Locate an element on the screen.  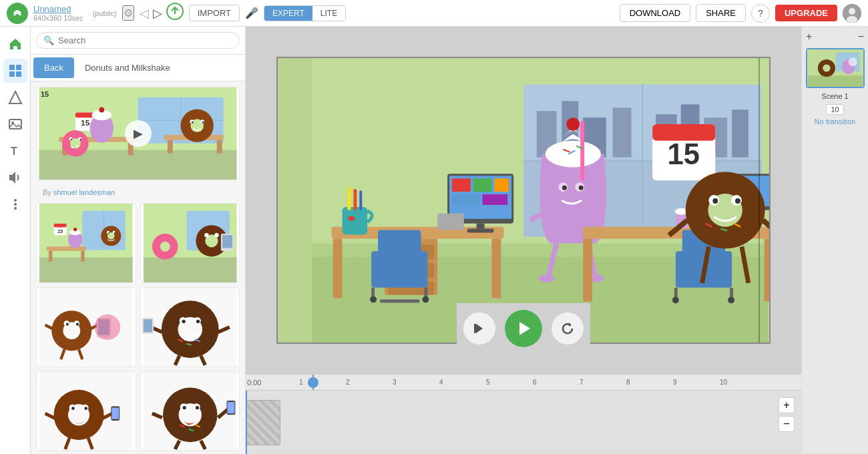
download-button: DOWNLOAD is located at coordinates (656, 13).